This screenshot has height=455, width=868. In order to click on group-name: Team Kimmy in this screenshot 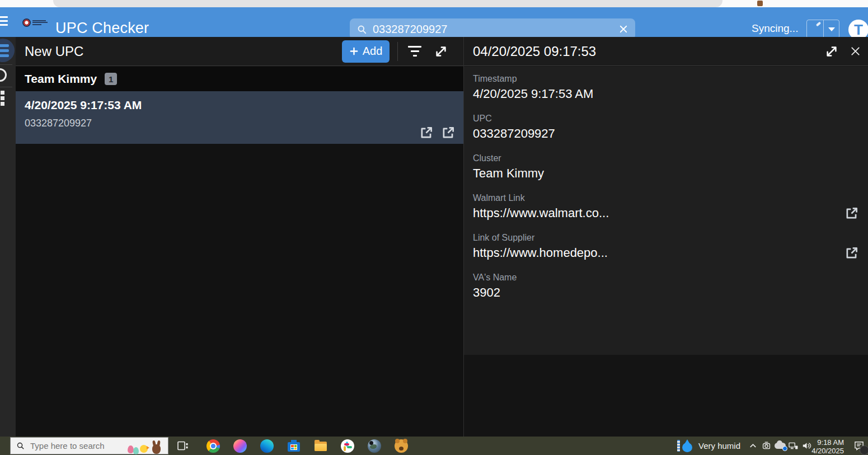, I will do `click(60, 79)`.